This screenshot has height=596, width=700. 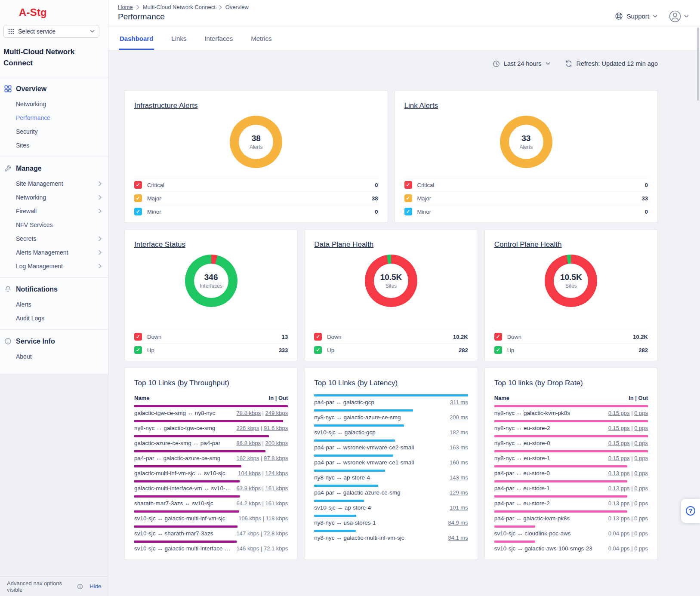 What do you see at coordinates (54, 266) in the screenshot?
I see `sidebar-item-log-management: Log Management` at bounding box center [54, 266].